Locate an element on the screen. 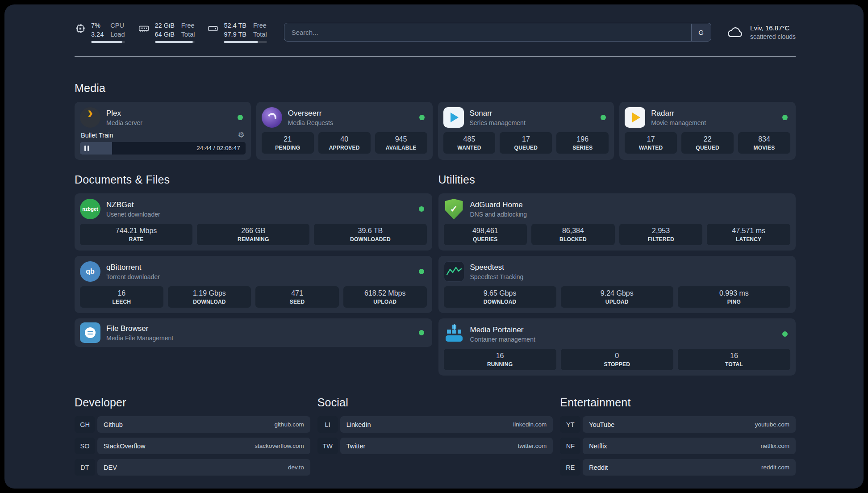 Image resolution: width=868 pixels, height=493 pixels. memory-icon is located at coordinates (144, 29).